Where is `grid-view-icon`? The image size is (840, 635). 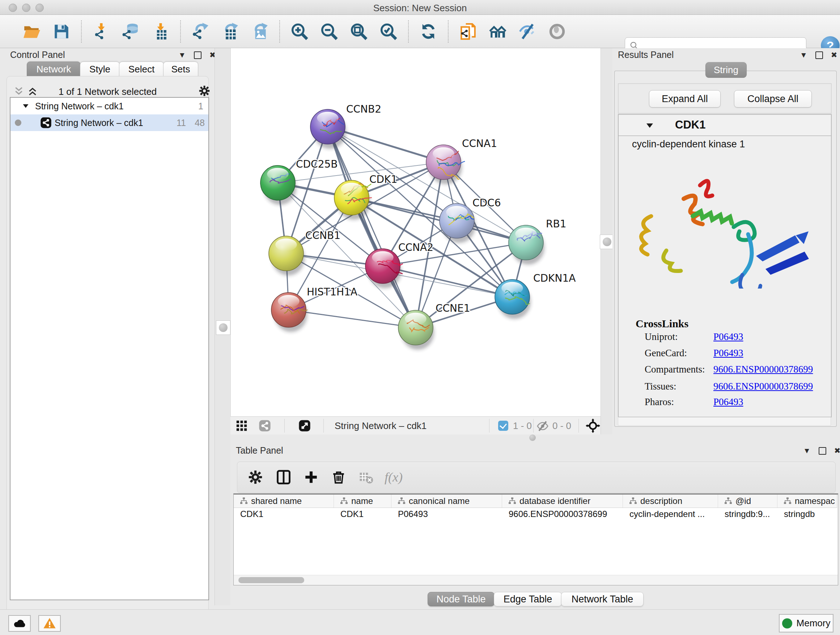
grid-view-icon is located at coordinates (242, 426).